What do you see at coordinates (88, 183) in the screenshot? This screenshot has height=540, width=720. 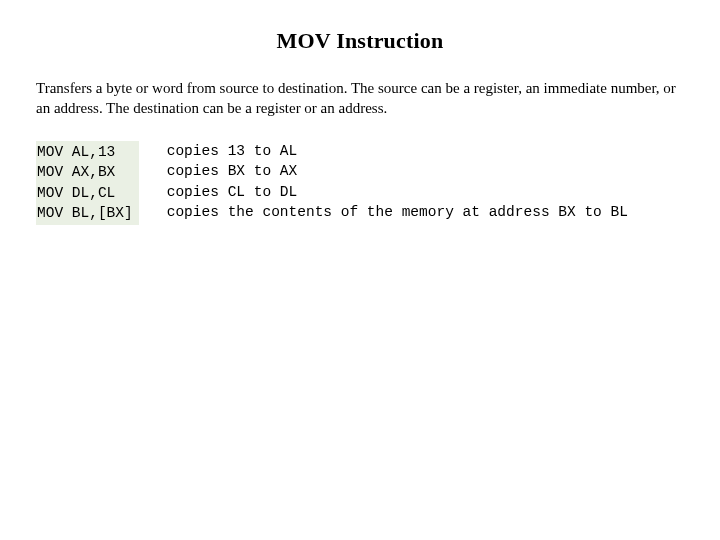 I see `code-column: MOV AL,13 MOV AX,BX MOV DL,CL MOV BL,[BX…` at bounding box center [88, 183].